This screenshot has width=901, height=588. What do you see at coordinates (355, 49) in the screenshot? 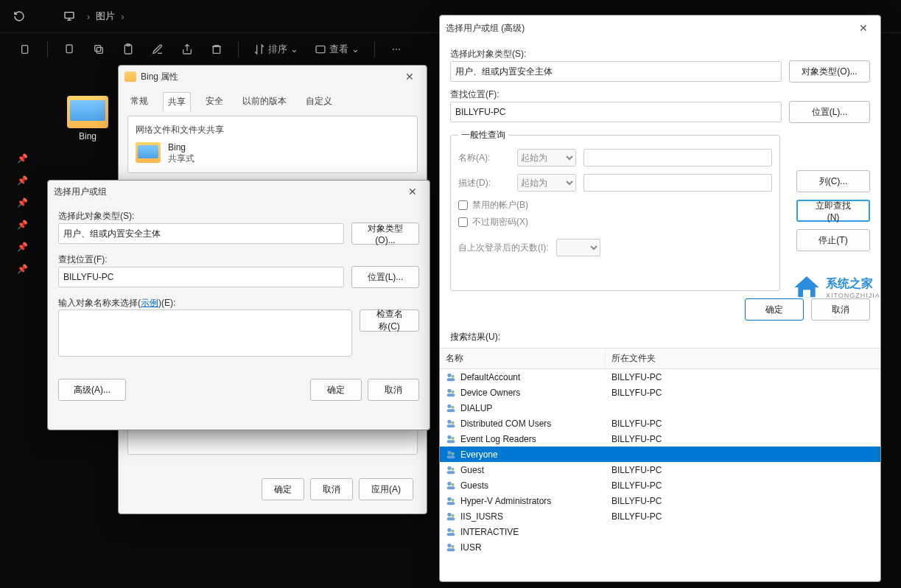
I see `chevron-down-icon: ⌄` at bounding box center [355, 49].